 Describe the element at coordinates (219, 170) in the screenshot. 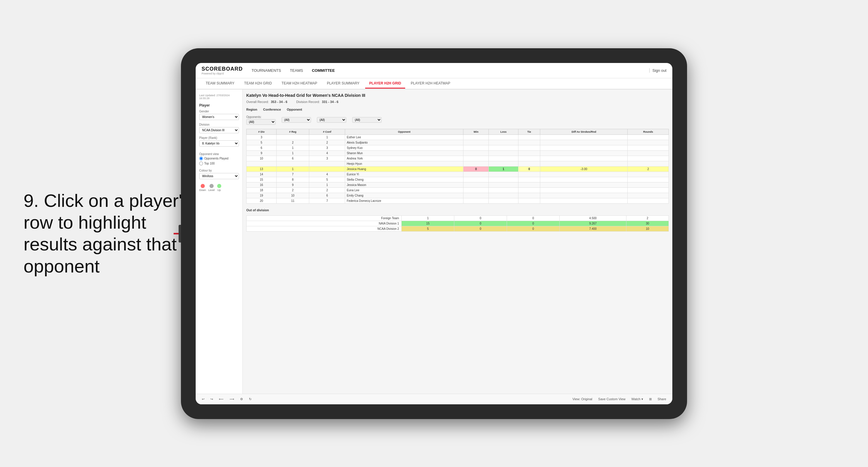

I see `colour-by-label: Colour by` at that location.